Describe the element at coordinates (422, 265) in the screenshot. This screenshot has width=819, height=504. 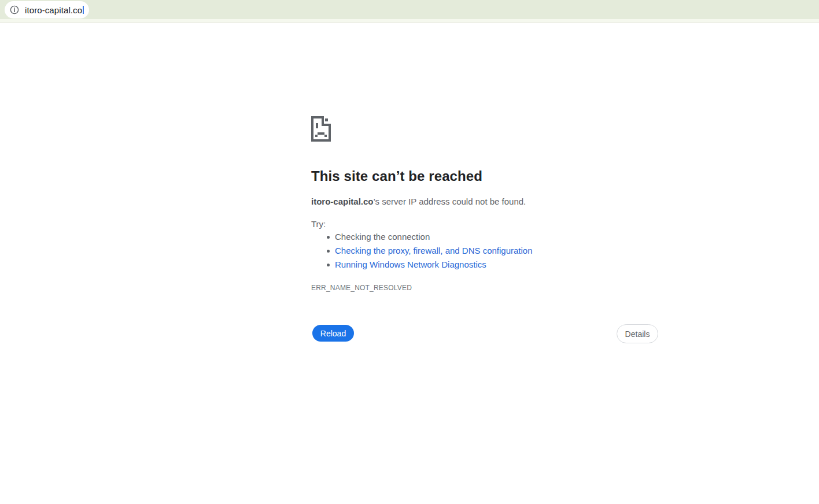
I see `suggestion-item-diagnostics-link: Running Windows Network Diagnostics` at that location.